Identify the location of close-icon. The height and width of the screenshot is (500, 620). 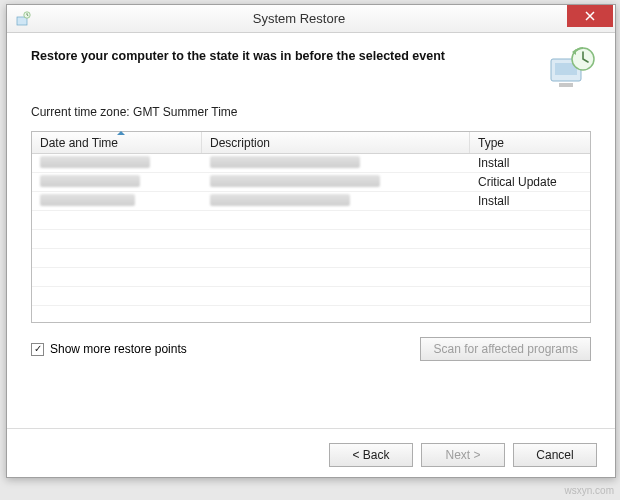
(590, 16).